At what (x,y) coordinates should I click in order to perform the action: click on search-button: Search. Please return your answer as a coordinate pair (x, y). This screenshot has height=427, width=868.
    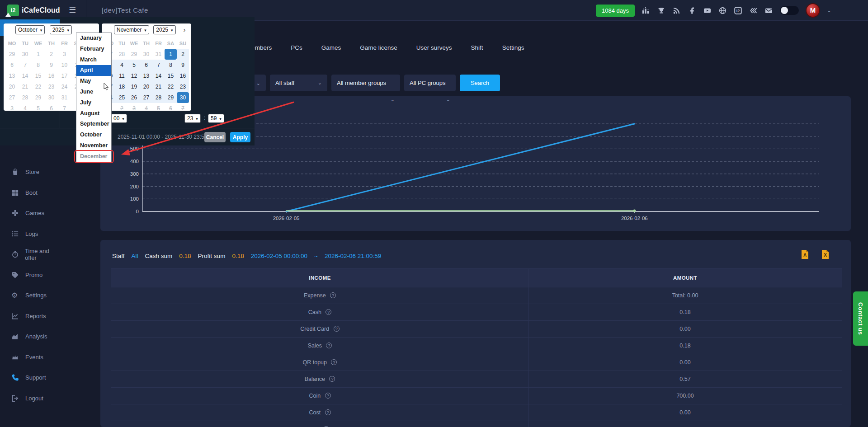
    Looking at the image, I should click on (480, 83).